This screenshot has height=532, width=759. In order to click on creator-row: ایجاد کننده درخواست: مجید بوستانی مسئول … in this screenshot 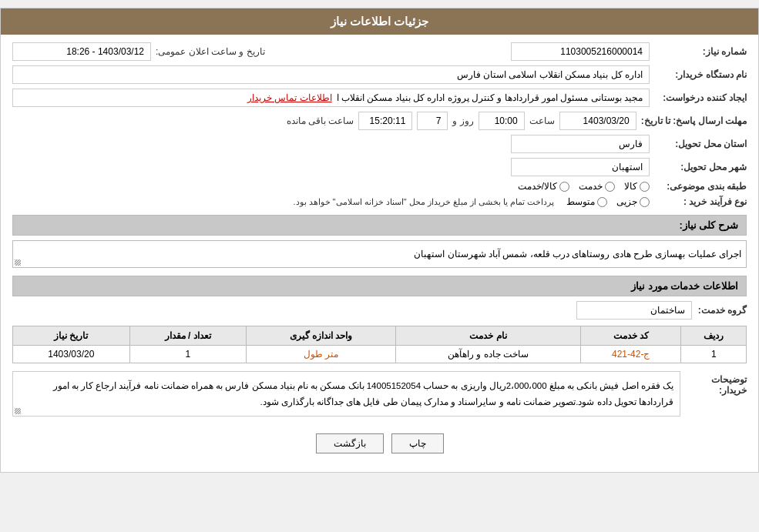, I will do `click(379, 98)`.